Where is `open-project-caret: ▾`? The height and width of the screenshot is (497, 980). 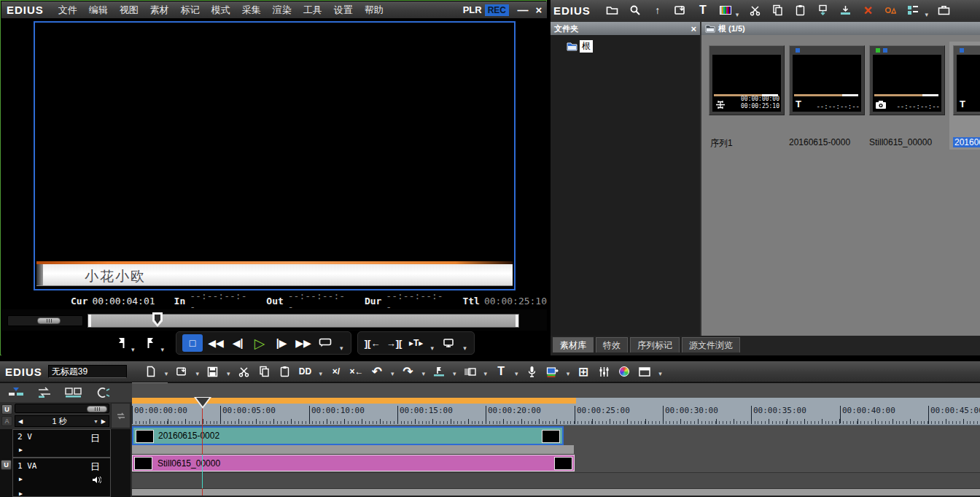 open-project-caret: ▾ is located at coordinates (197, 374).